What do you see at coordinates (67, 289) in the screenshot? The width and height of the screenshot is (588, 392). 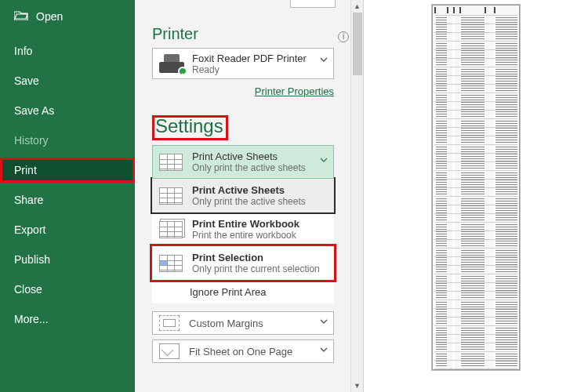 I see `sidebar-item-close: Close` at bounding box center [67, 289].